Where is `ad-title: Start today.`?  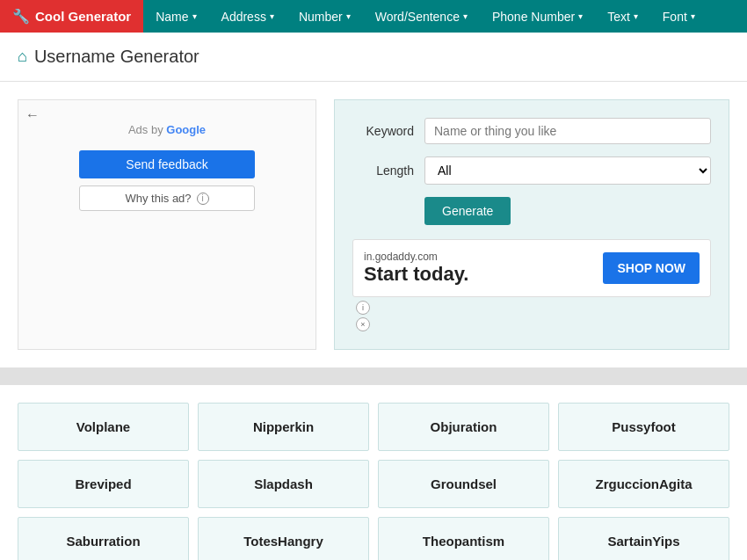 ad-title: Start today. is located at coordinates (478, 274).